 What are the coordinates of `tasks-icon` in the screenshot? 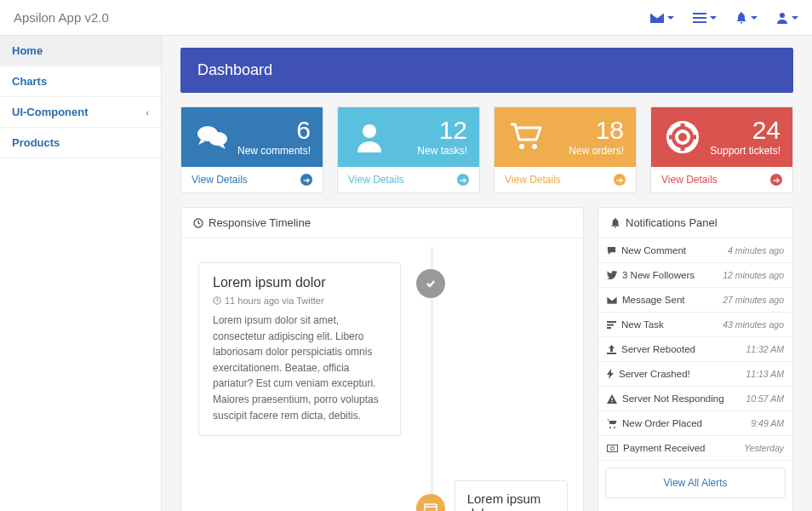 It's located at (611, 325).